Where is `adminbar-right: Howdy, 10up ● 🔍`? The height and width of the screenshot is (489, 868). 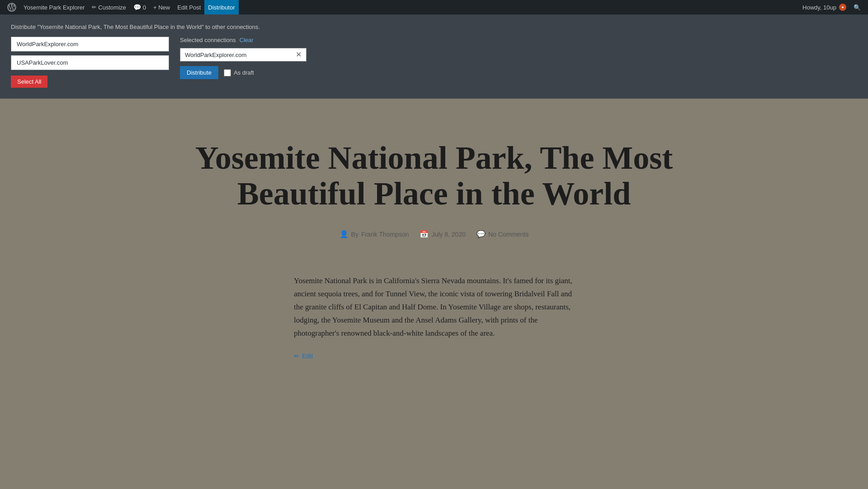 adminbar-right: Howdy, 10up ● 🔍 is located at coordinates (832, 7).